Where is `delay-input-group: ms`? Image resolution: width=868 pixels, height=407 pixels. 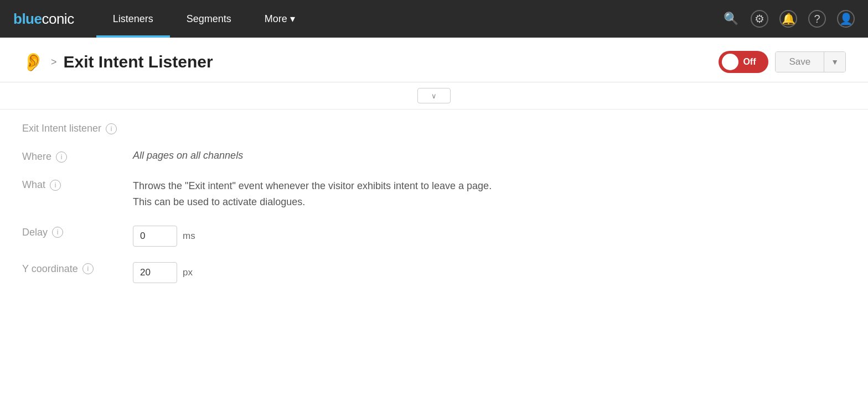
delay-input-group: ms is located at coordinates (489, 236).